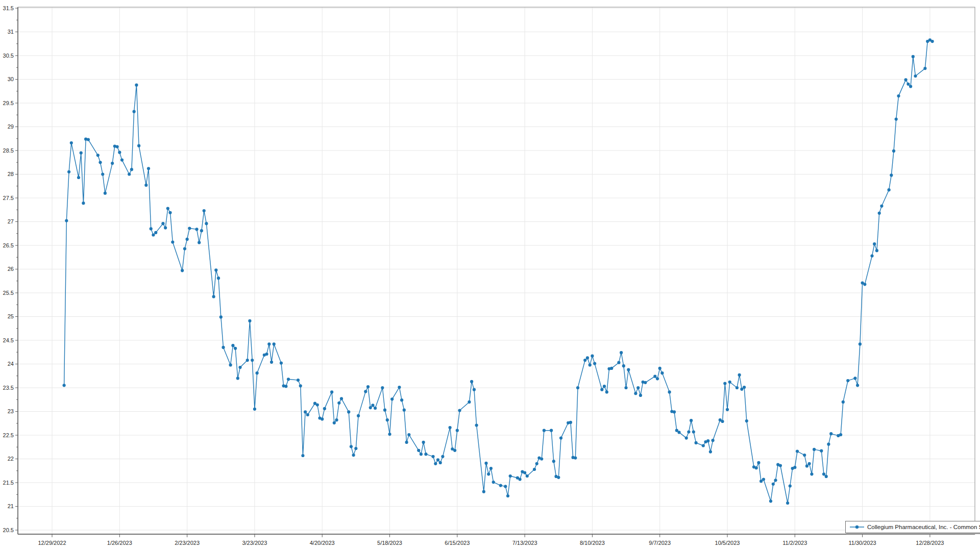  I want to click on y-tick-label: 24.5, so click(8, 340).